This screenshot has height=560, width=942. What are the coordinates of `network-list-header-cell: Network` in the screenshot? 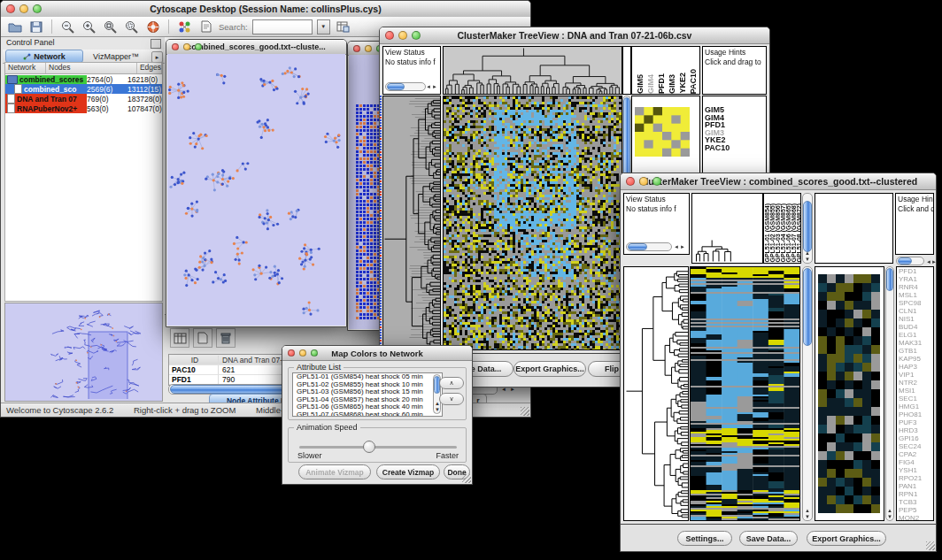 It's located at (26, 68).